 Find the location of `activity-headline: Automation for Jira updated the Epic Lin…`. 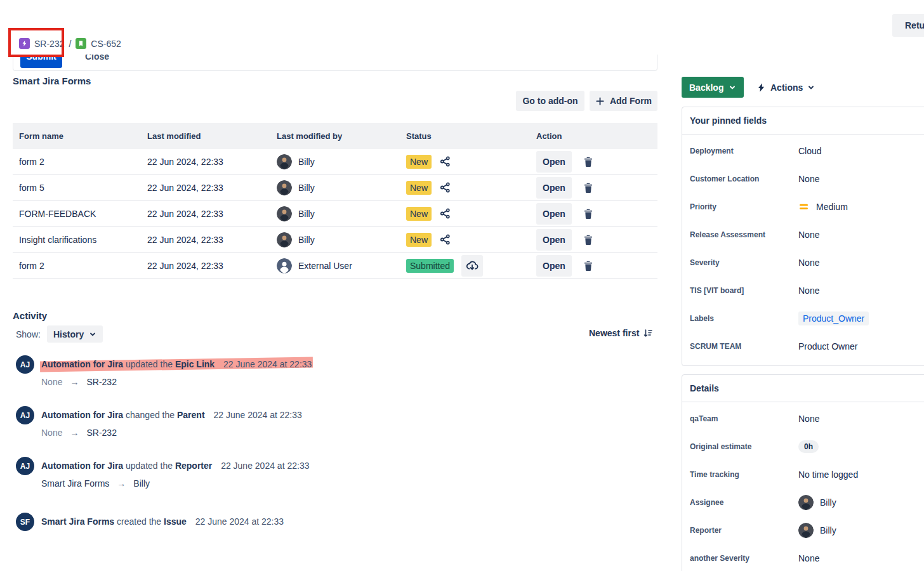

activity-headline: Automation for Jira updated the Epic Lin… is located at coordinates (176, 364).